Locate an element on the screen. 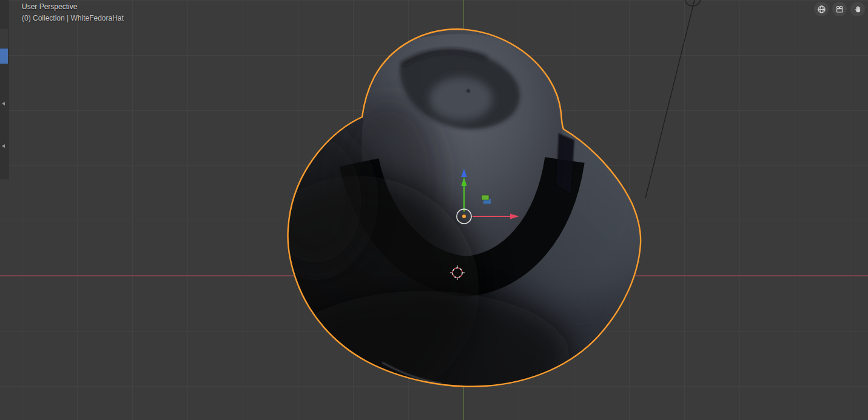  dent-mound is located at coordinates (461, 99).